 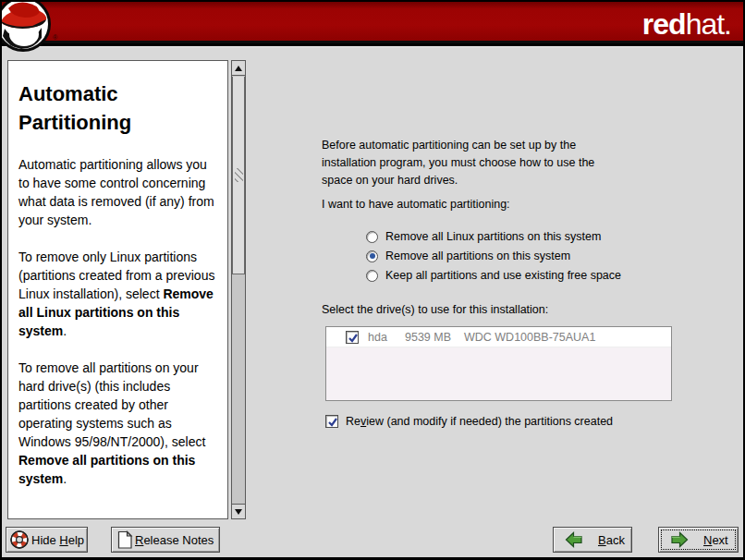 I want to click on review-label-post: iew (and modify if needed) the partition…, so click(x=490, y=421).